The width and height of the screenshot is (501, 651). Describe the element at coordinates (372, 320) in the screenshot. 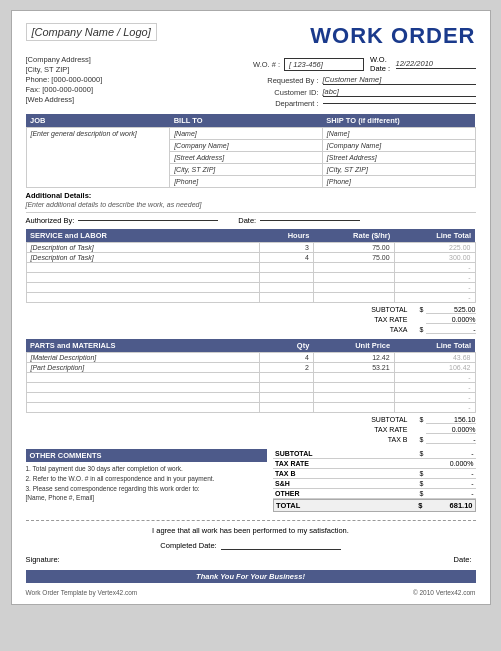

I see `service-taxrate-label: TAX RATE` at that location.